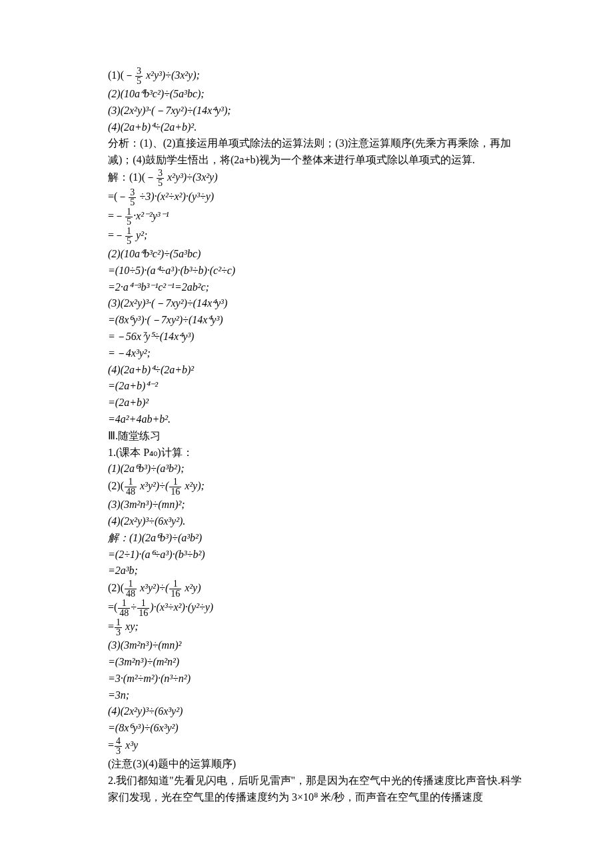 The height and width of the screenshot is (868, 613). I want to click on text-line: 解：(1)(2a⁶b³)÷(a³b²), so click(306, 539).